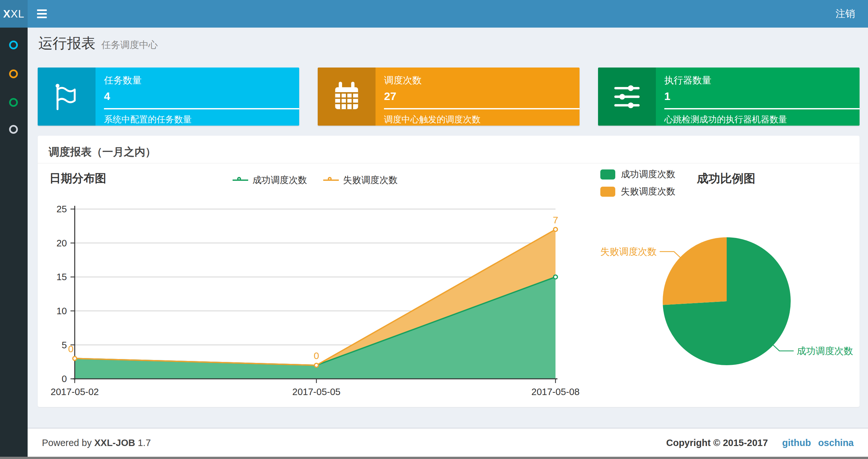 This screenshot has height=459, width=868. Describe the element at coordinates (115, 442) in the screenshot. I see `brand-name: XXL-JOB` at that location.